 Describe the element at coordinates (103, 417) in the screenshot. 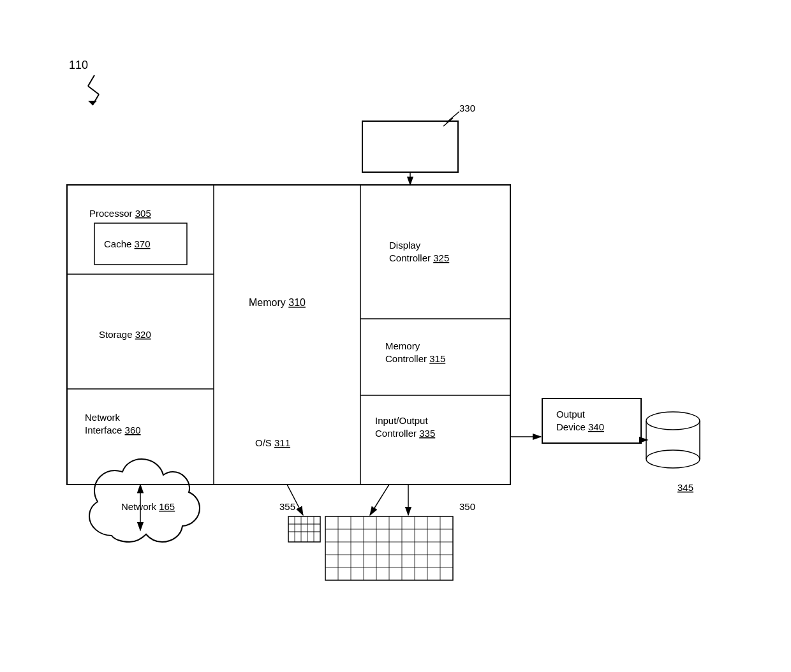

I see `network-interface-label: Network` at that location.